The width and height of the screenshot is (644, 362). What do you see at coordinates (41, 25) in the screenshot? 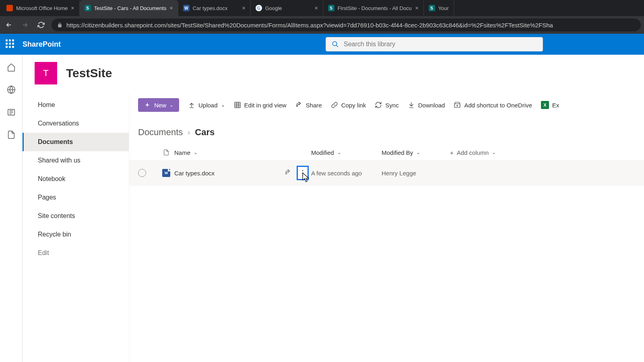
I see `reload-button` at bounding box center [41, 25].